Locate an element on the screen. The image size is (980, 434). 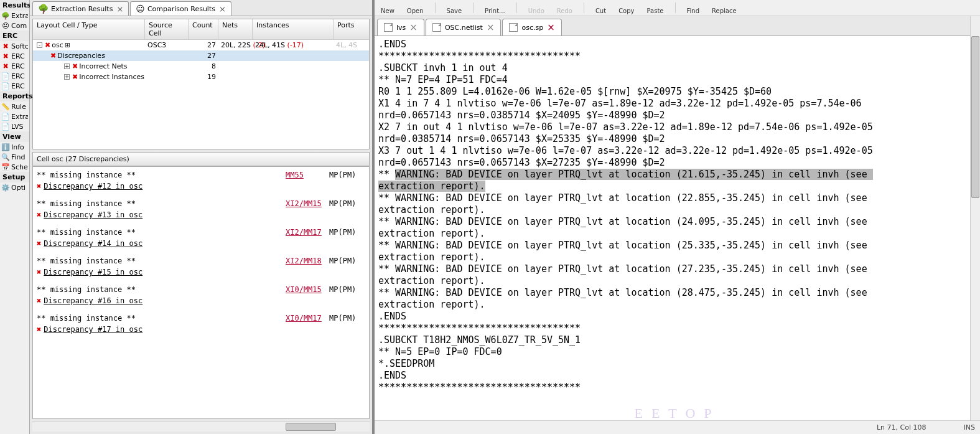
instance-ref: XI0/MM15 is located at coordinates (307, 290).